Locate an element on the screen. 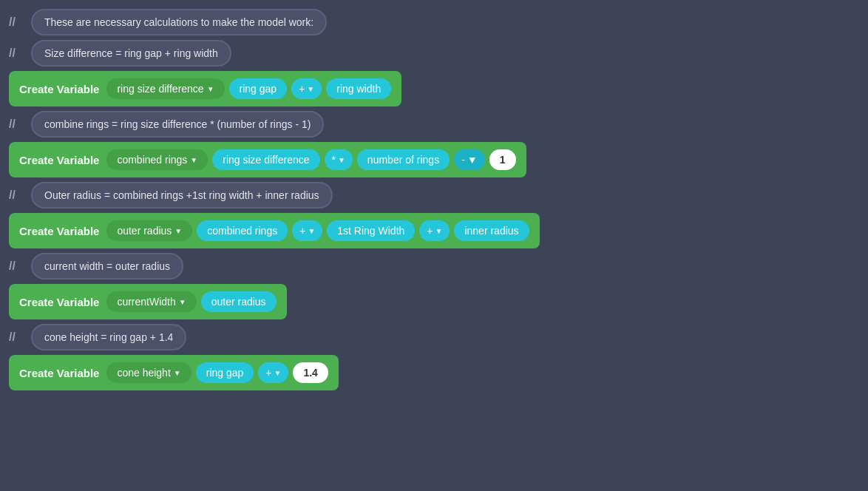  var-pill-combined-rings: combined rings ▼ is located at coordinates (157, 160).